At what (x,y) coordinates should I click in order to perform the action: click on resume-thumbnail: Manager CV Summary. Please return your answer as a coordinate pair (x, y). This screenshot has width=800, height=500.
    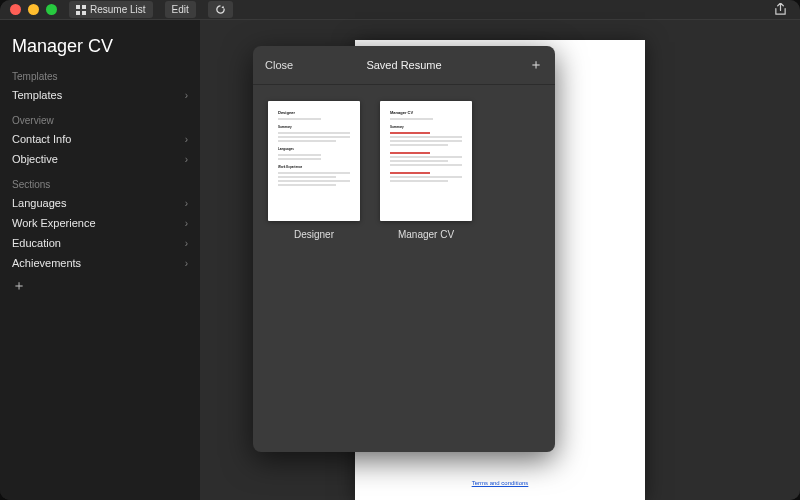
    Looking at the image, I should click on (426, 161).